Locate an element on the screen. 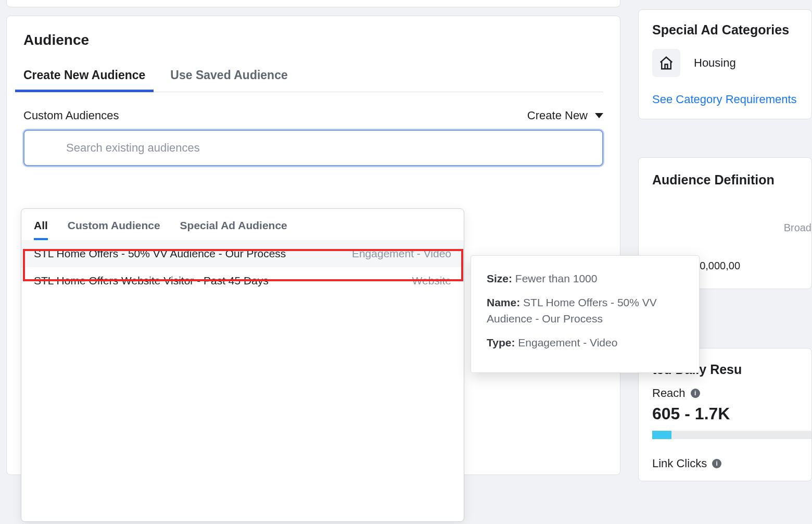 This screenshot has height=524, width=812. dropdown-item: STL Home Offers Website Visitor - Past 4… is located at coordinates (243, 281).